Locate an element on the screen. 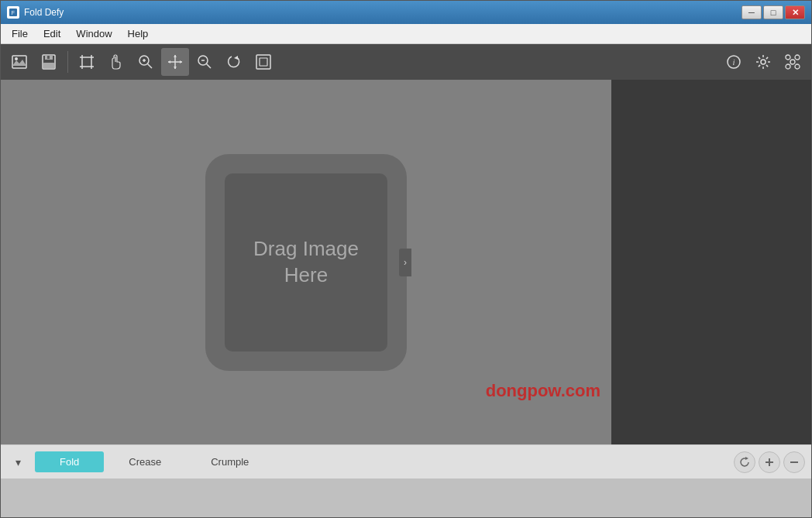  tab-fold: Fold is located at coordinates (70, 461).